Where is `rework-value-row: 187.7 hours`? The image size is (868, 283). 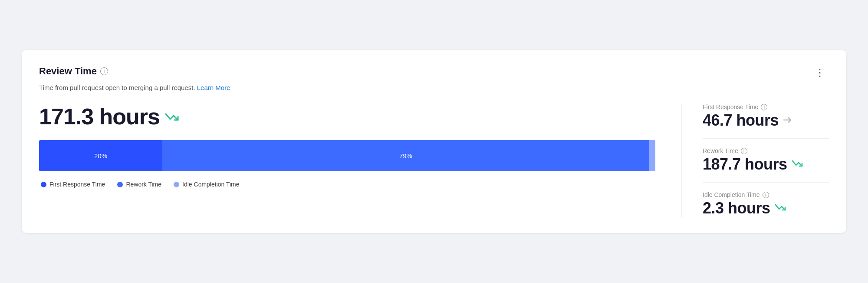 rework-value-row: 187.7 hours is located at coordinates (766, 164).